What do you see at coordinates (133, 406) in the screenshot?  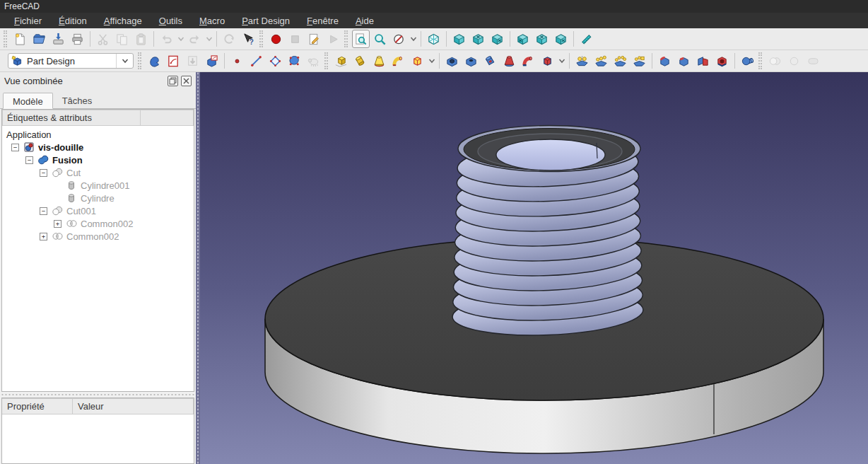 I see `value-column-label: Valeur` at bounding box center [133, 406].